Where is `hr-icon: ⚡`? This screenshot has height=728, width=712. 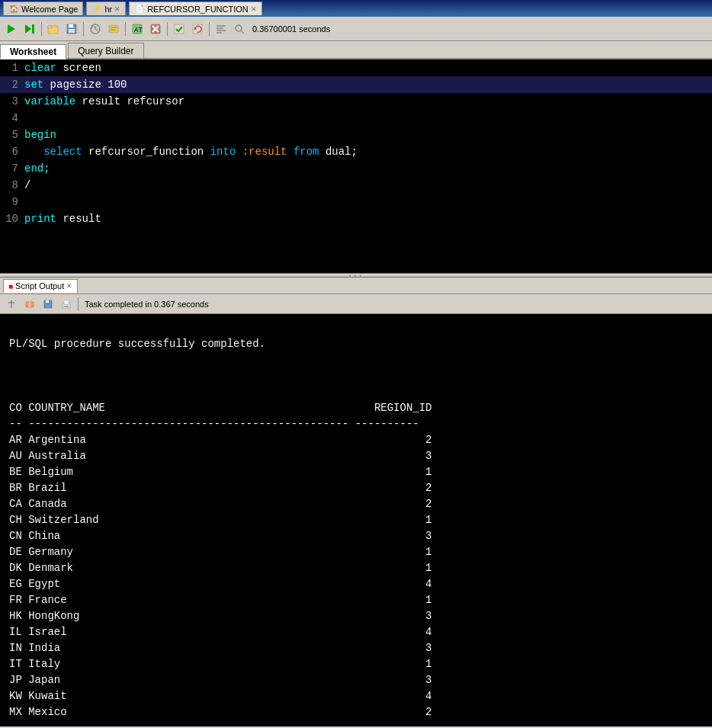 hr-icon: ⚡ is located at coordinates (97, 9).